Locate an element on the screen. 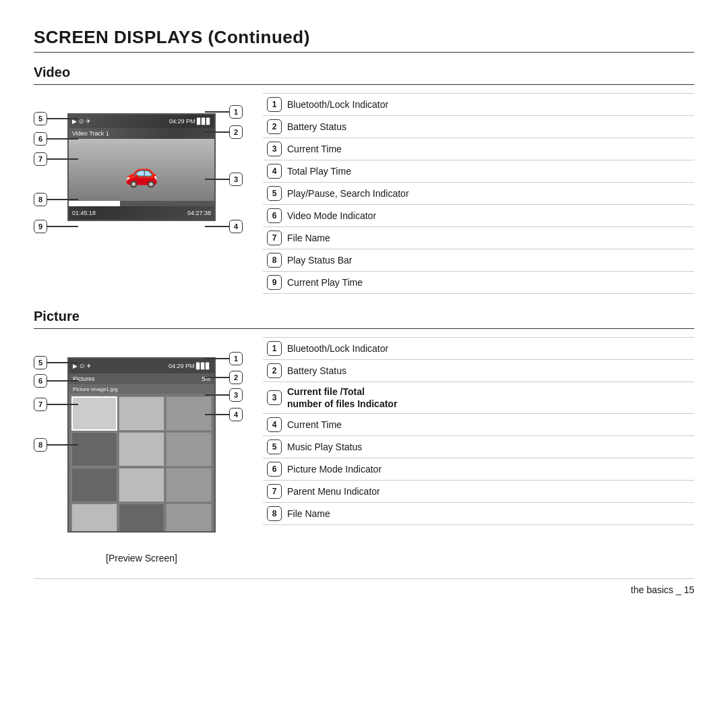 The image size is (728, 728). legend-row-video-2: 2Battery Status is located at coordinates (479, 127).